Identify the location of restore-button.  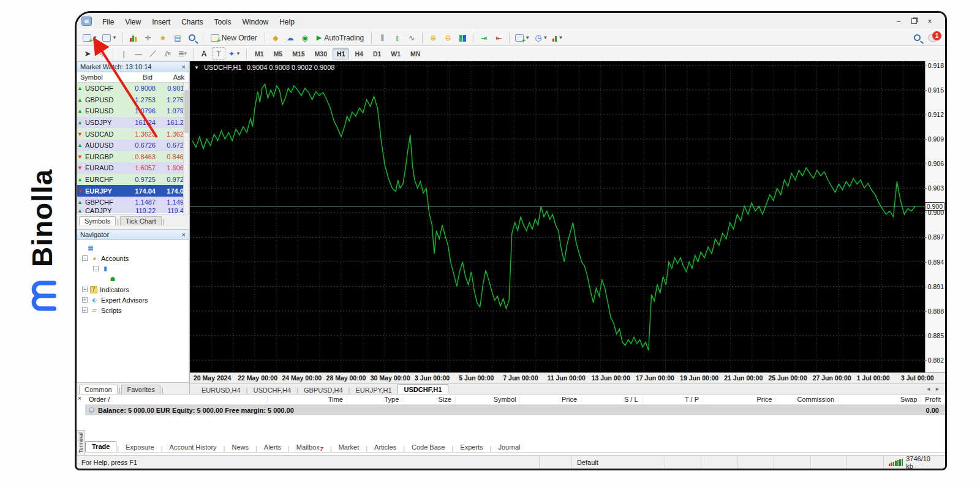
(914, 21).